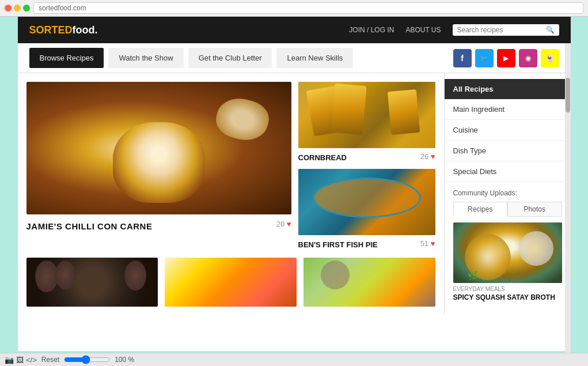 This screenshot has width=588, height=366. I want to click on heart-icon-3: ♥, so click(433, 243).